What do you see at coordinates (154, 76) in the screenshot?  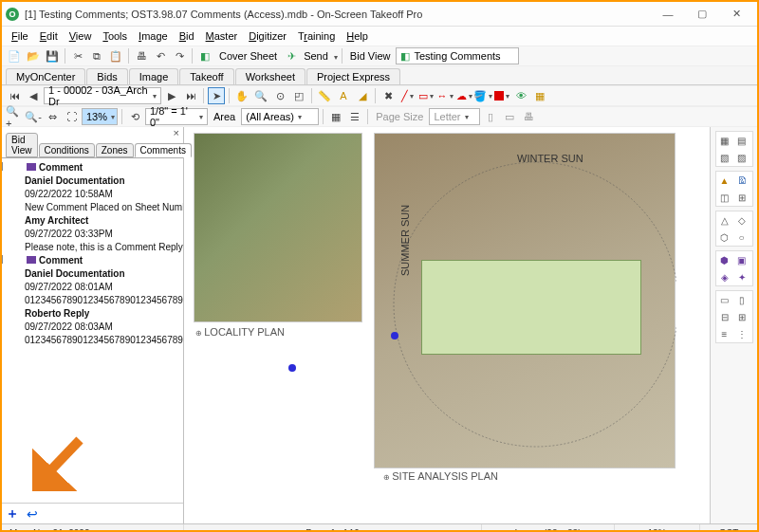 I see `tab-image: Image` at bounding box center [154, 76].